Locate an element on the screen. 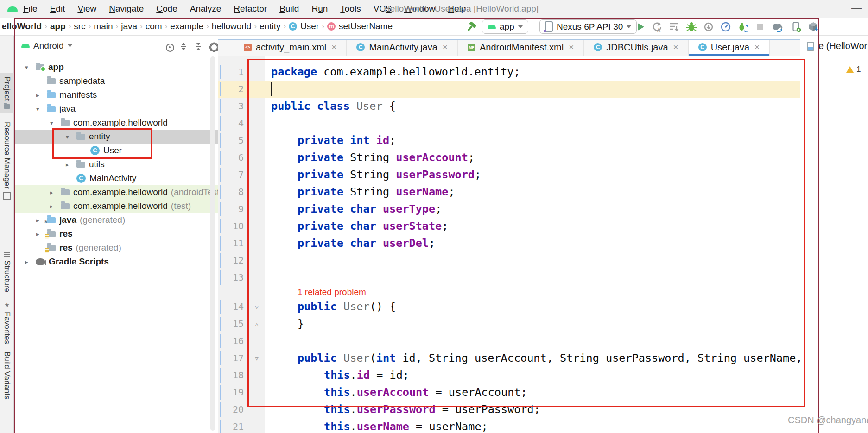 This screenshot has width=868, height=433. overflow-editor-tab: e (HelloWorl is located at coordinates (837, 46).